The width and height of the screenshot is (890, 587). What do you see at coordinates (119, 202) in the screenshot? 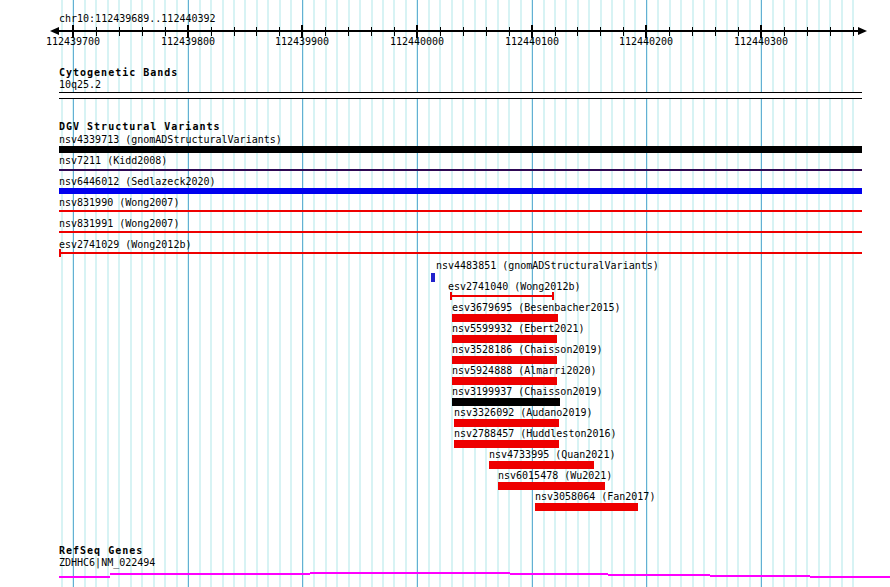
I see `variant-label: nsv831990 (Wong2007)` at bounding box center [119, 202].